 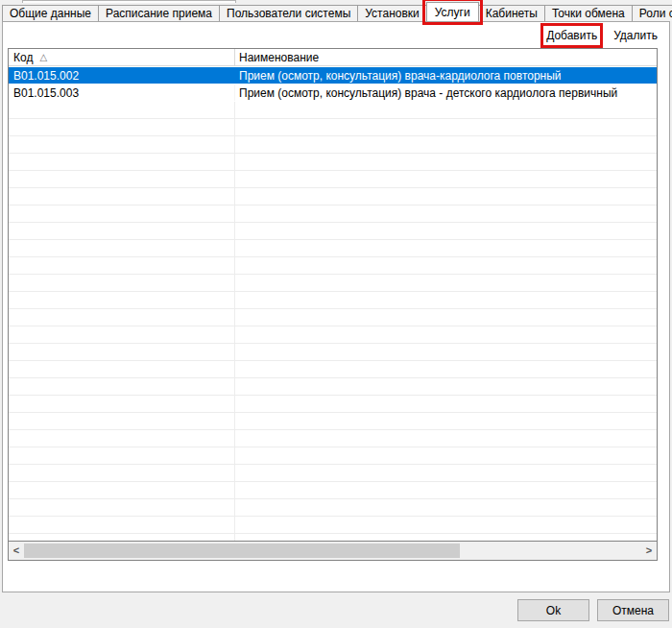 I want to click on dialog-footer: Ok Отмена, so click(x=336, y=611).